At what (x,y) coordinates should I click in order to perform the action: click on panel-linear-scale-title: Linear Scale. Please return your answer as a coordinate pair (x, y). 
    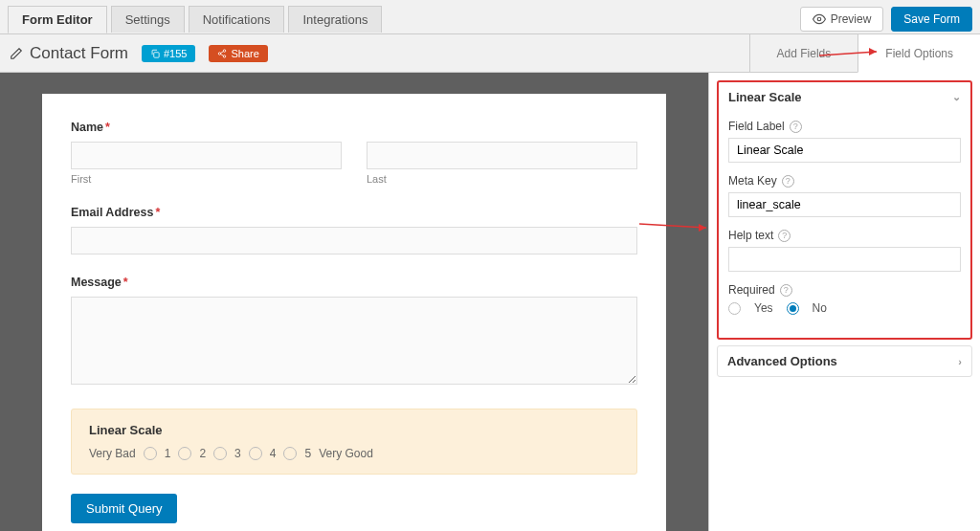
    Looking at the image, I should click on (766, 98).